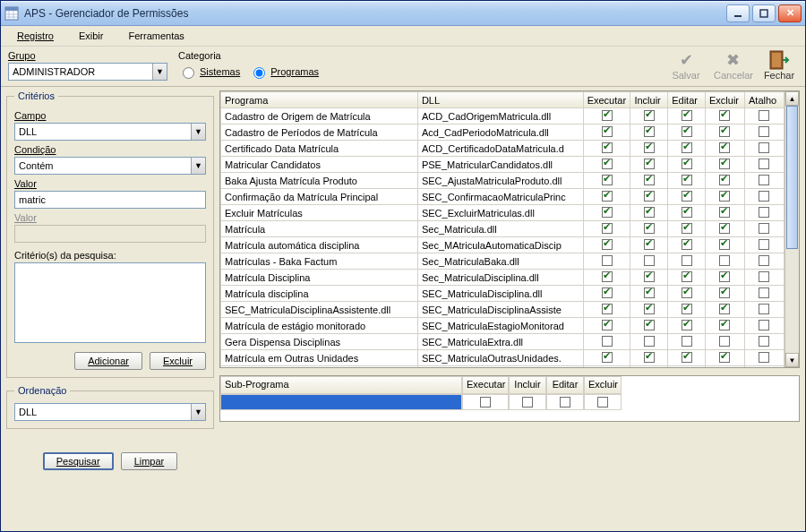 Image resolution: width=806 pixels, height=532 pixels. I want to click on col-dll: DLL, so click(500, 100).